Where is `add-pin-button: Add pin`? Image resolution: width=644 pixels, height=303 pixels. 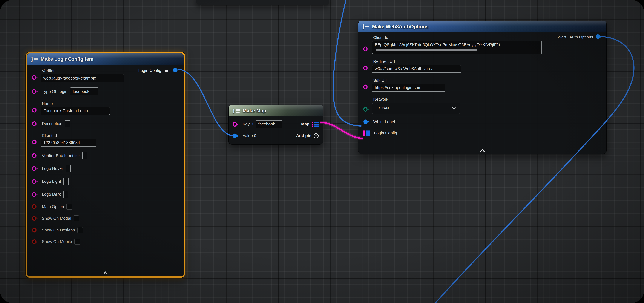 add-pin-button: Add pin is located at coordinates (308, 136).